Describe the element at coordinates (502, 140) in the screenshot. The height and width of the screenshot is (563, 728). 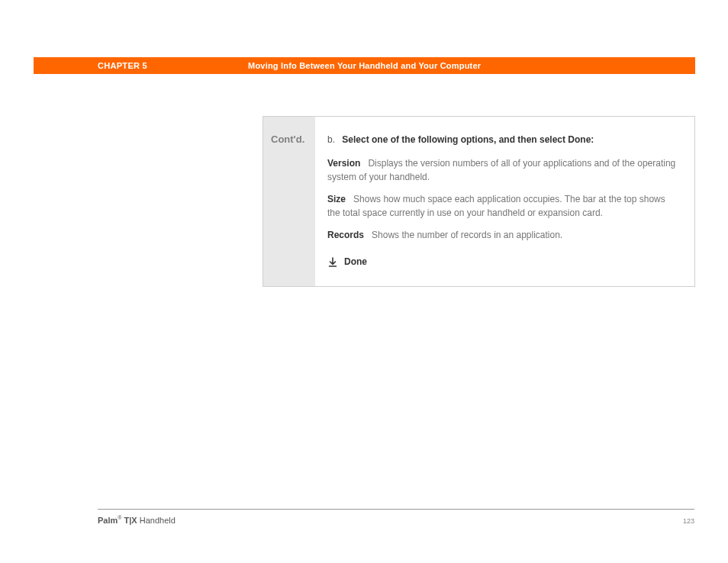
I see `step-line: b. Select one of the following options, …` at that location.